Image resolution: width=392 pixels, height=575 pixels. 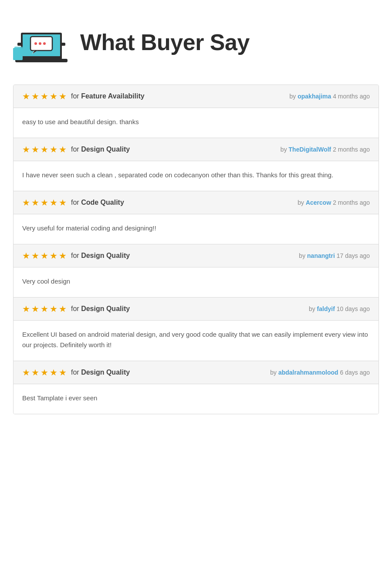 I want to click on reviewer-username: faldyif, so click(x=326, y=309).